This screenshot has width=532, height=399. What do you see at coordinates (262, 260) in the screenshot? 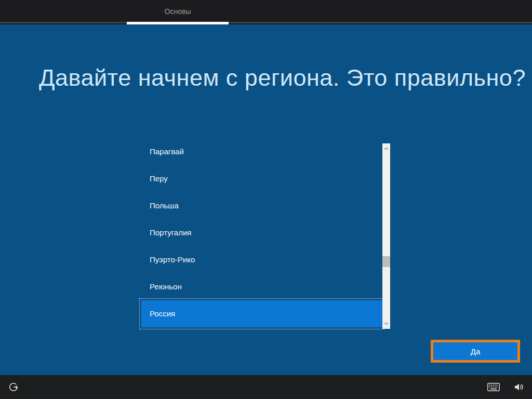
I see `region-option: Пуэрто-Рико` at bounding box center [262, 260].